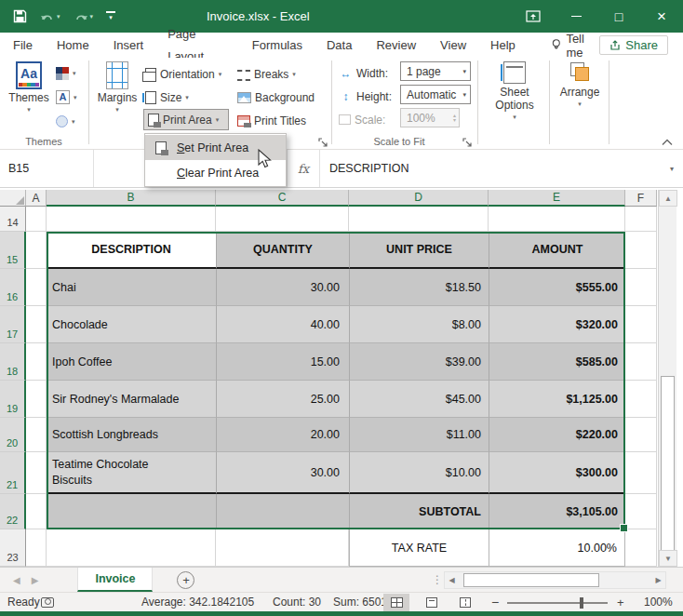 This screenshot has height=616, width=683. I want to click on page-layout-view-button, so click(432, 603).